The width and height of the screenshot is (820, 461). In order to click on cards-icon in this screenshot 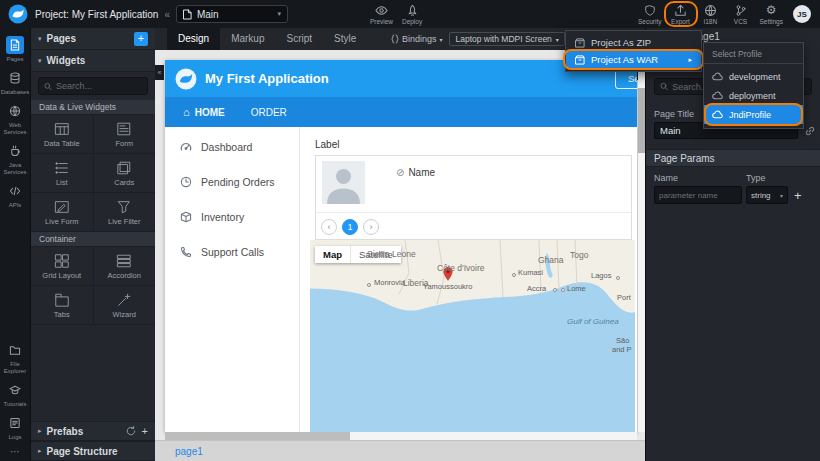, I will do `click(124, 168)`.